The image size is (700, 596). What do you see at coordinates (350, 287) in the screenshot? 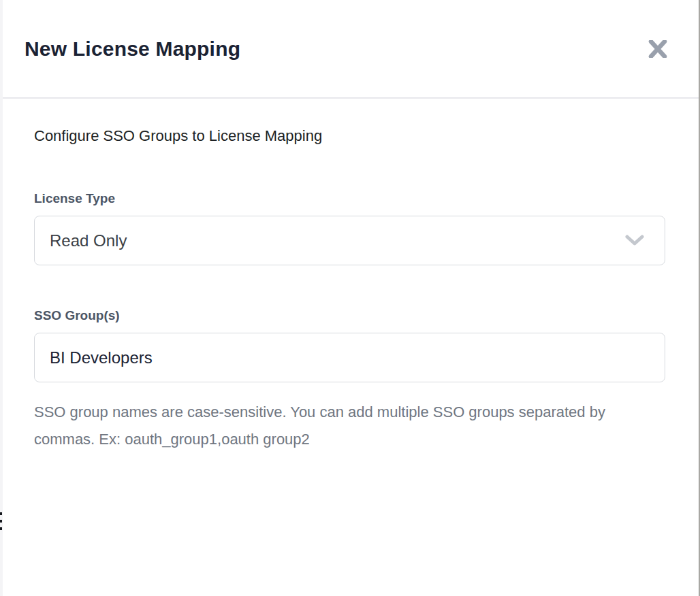
I see `spacer` at bounding box center [350, 287].